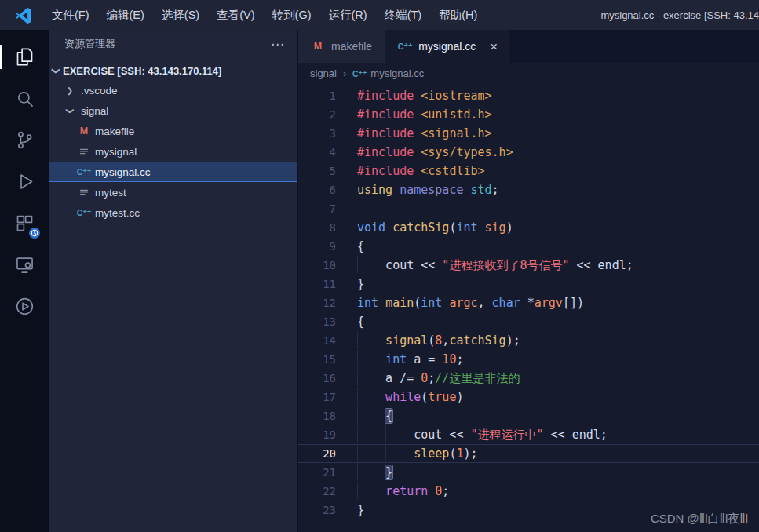 The width and height of the screenshot is (759, 532). What do you see at coordinates (529, 378) in the screenshot?
I see `code-line-16: 16a /= 0;//这里是非法的` at bounding box center [529, 378].